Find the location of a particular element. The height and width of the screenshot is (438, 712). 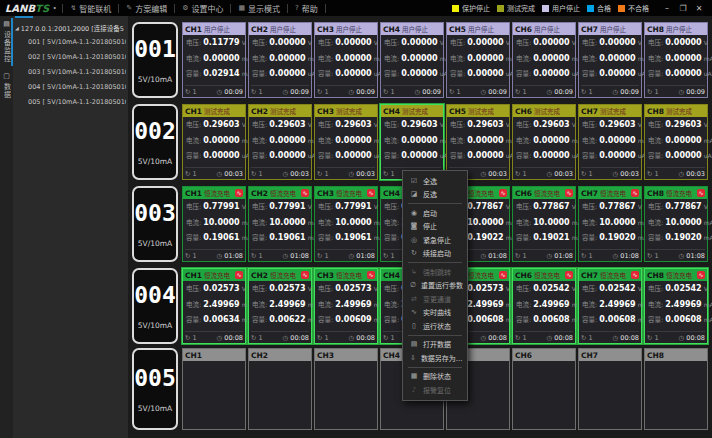

menu-item-删除状态: ▦删除状态 is located at coordinates (435, 377).